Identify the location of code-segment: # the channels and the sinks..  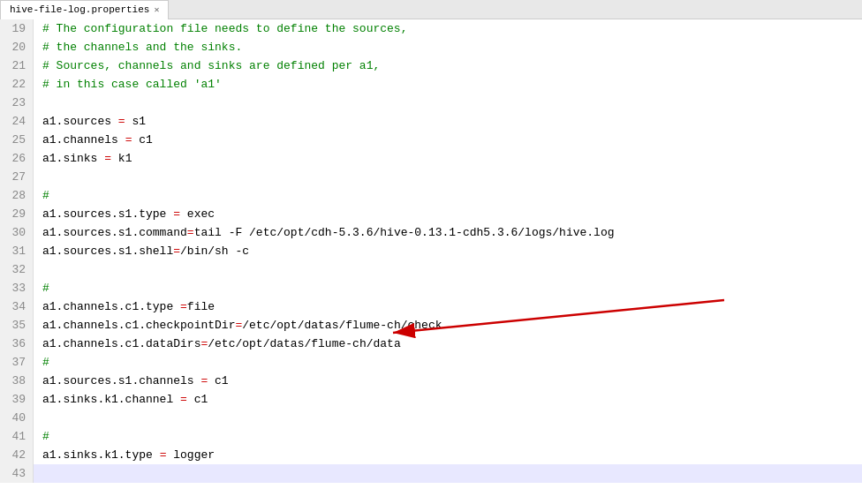
(142, 48).